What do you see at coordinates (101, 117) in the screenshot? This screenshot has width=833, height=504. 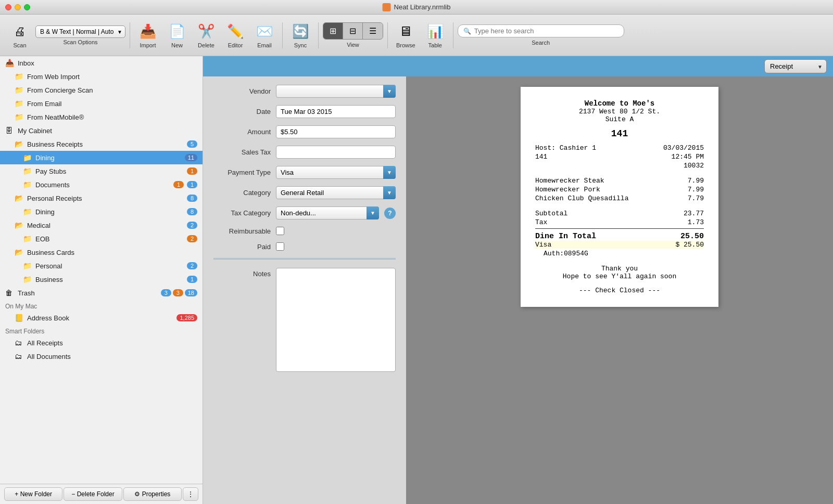 I see `sidebar-item-neat-mobile: 📁 From NeatMobile®` at bounding box center [101, 117].